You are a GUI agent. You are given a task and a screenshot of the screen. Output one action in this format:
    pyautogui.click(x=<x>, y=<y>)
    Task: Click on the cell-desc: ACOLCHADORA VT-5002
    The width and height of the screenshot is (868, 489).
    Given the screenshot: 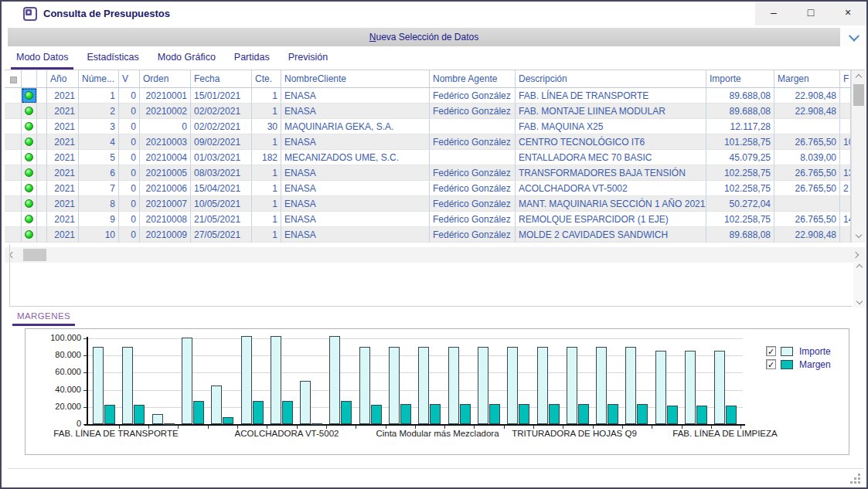 What is the action you would take?
    pyautogui.click(x=611, y=188)
    